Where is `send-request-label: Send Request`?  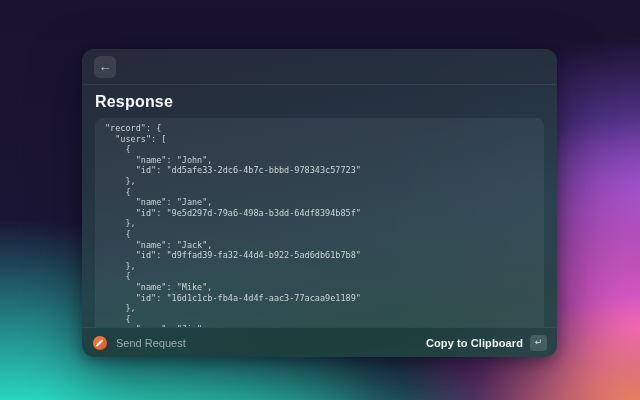
send-request-label: Send Request is located at coordinates (151, 343).